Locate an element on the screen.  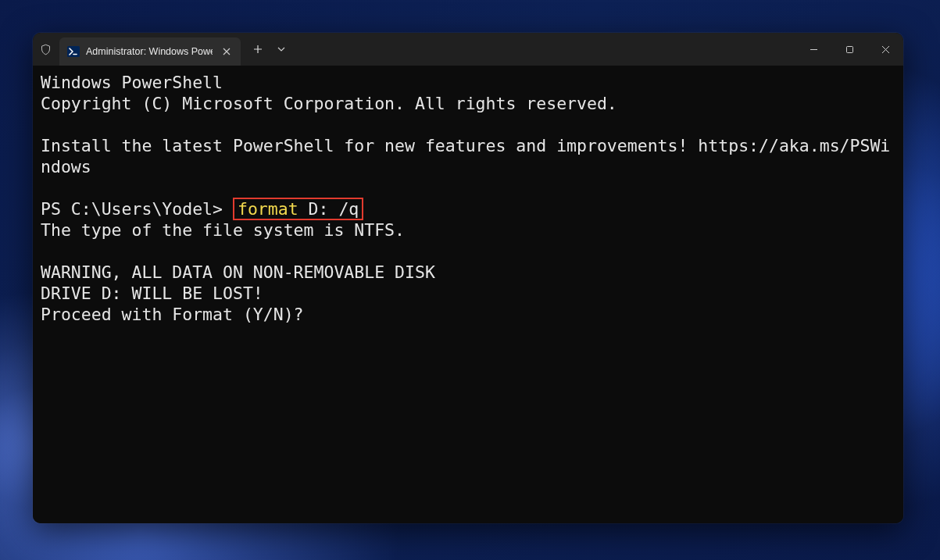
warning-line-1: WARNING, ALL DATA ON NON-REMOVABLE DISK is located at coordinates (238, 272).